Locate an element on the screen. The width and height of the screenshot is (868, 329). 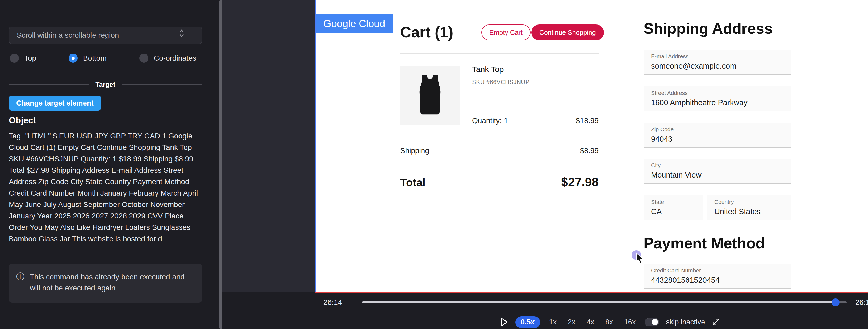
city-field-label: City is located at coordinates (721, 165).